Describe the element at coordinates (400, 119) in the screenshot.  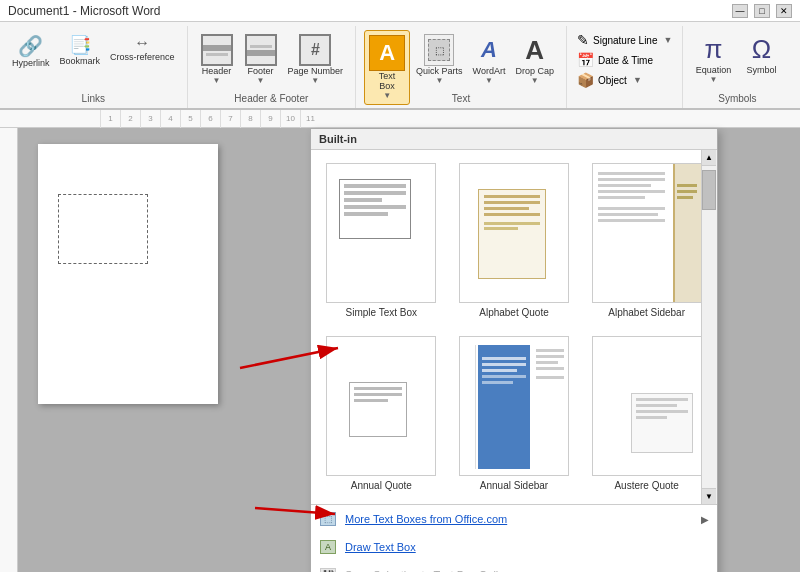
I see `ruler: 1 2 3 4 5 6 7 8 9 10 11` at that location.